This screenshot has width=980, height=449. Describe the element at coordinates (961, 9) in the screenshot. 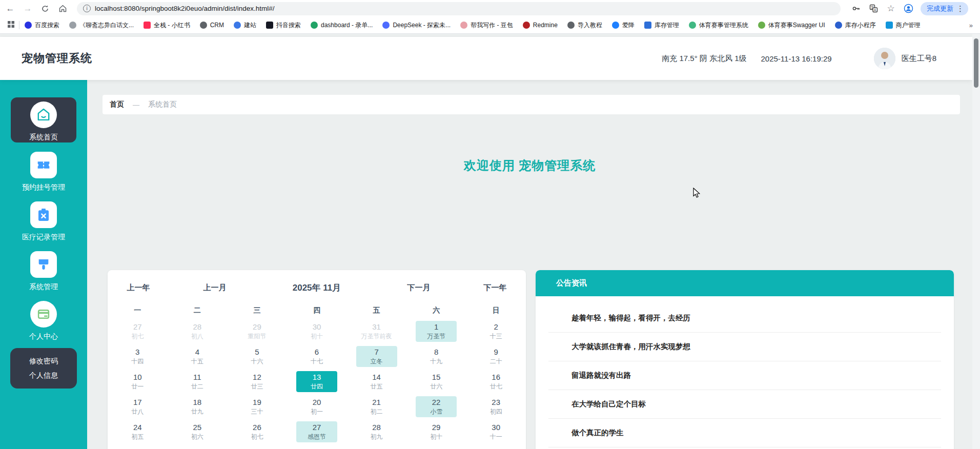

I see `menu-kebab-icon: ⋮` at that location.